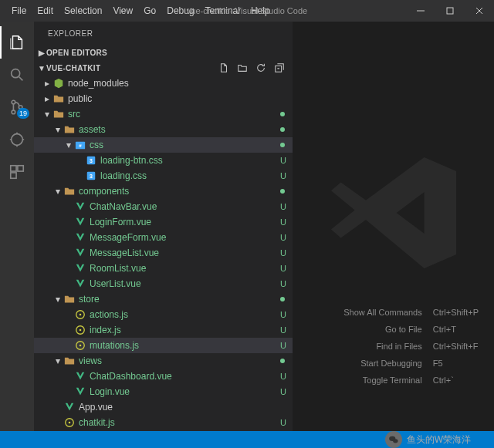  I want to click on tree-file: MessageForm.vueU, so click(164, 237).